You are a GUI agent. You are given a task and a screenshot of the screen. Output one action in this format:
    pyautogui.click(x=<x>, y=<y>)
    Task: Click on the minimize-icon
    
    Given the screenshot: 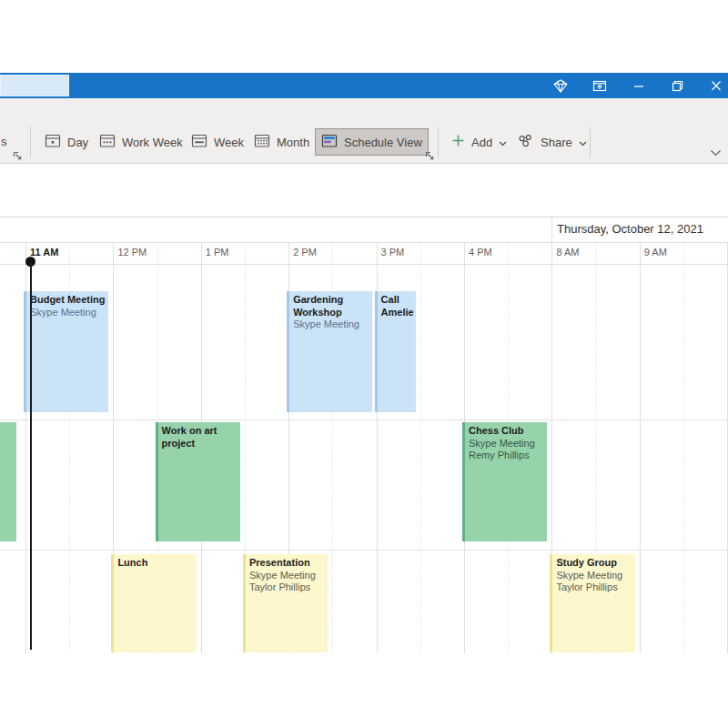 What is the action you would take?
    pyautogui.click(x=639, y=86)
    